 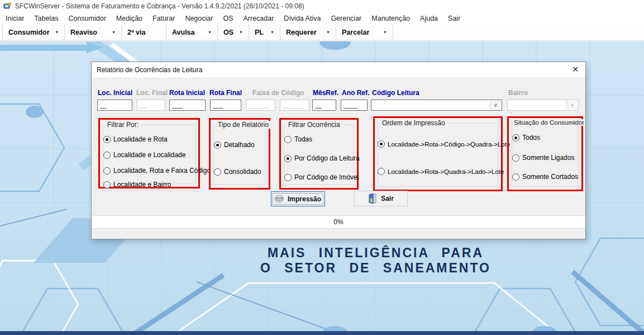 What do you see at coordinates (135, 139) in the screenshot?
I see `radio-localidade-e-rota: Localidade e Rota` at bounding box center [135, 139].